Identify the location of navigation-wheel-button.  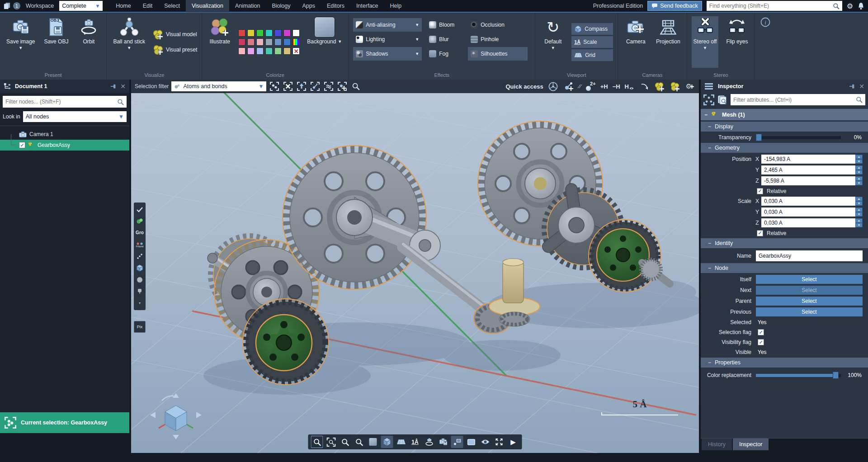
(553, 86).